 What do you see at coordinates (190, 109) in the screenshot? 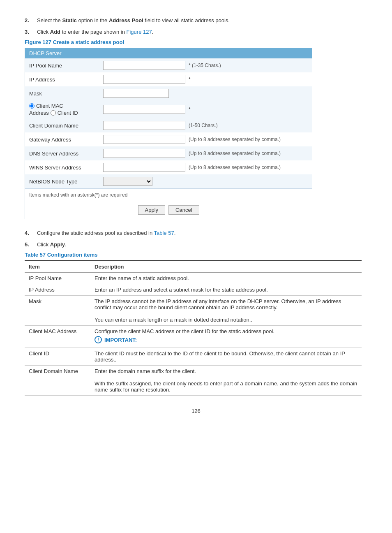
I see `client-mac-hint: *` at bounding box center [190, 109].